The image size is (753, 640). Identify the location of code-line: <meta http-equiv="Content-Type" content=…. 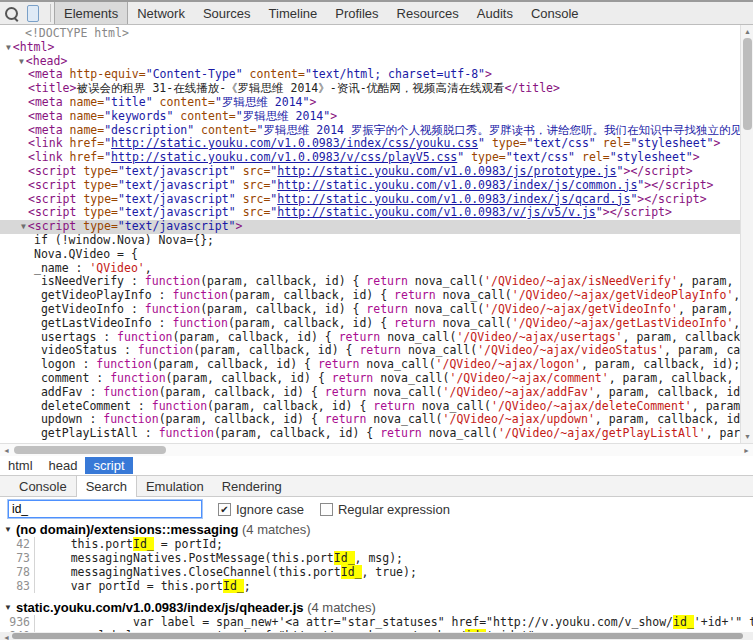
(370, 75).